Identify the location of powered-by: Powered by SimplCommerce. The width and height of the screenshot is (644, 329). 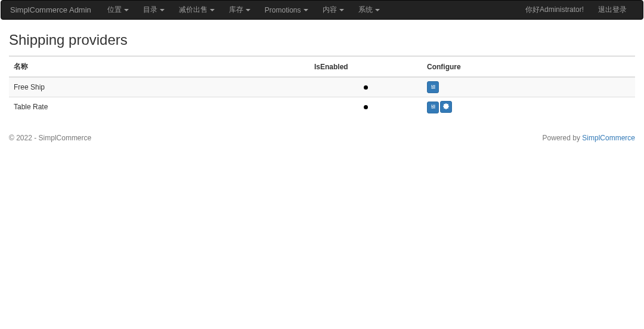
(589, 138).